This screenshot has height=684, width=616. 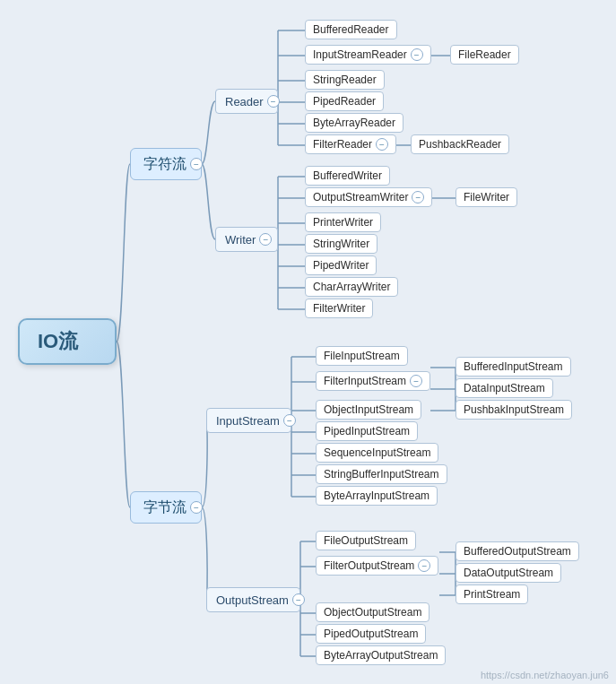 I want to click on filewriter-node: FileWriter, so click(x=486, y=197).